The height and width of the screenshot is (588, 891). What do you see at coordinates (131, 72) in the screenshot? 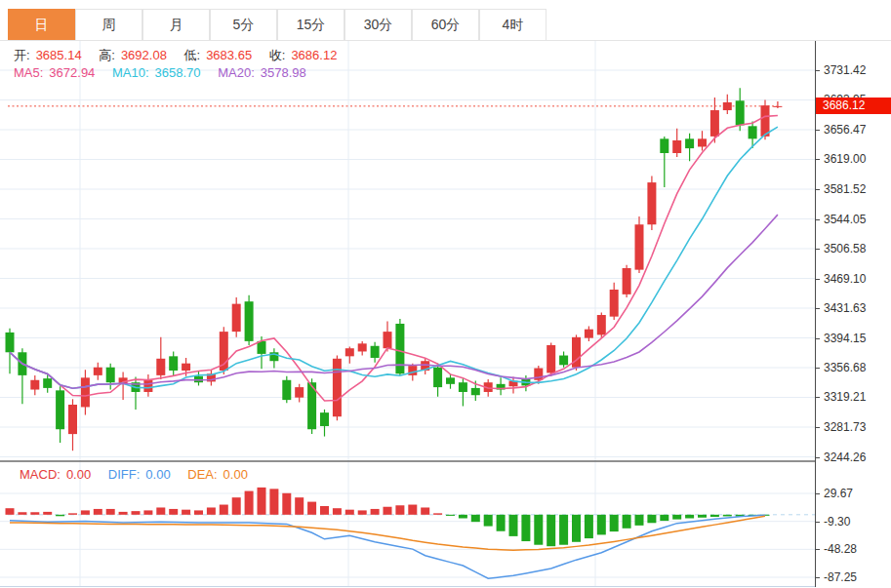
I see `ma10-label: MA10:` at bounding box center [131, 72].